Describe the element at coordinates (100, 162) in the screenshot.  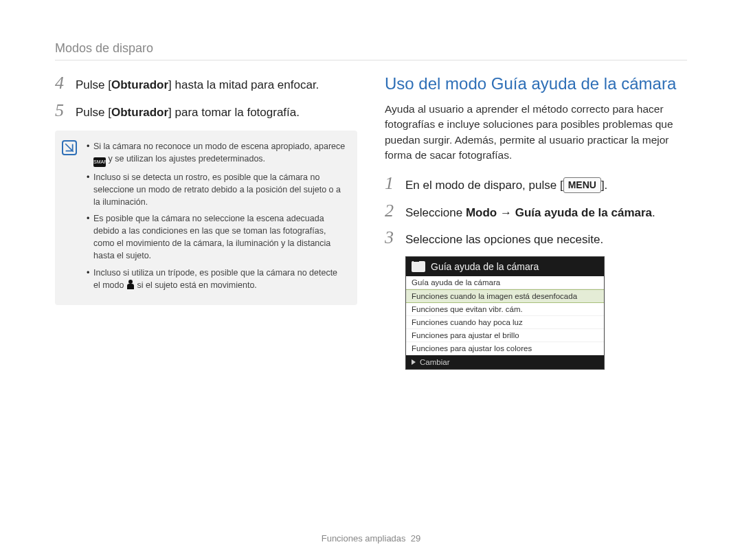
I see `smart-mode-icon: SMART` at that location.